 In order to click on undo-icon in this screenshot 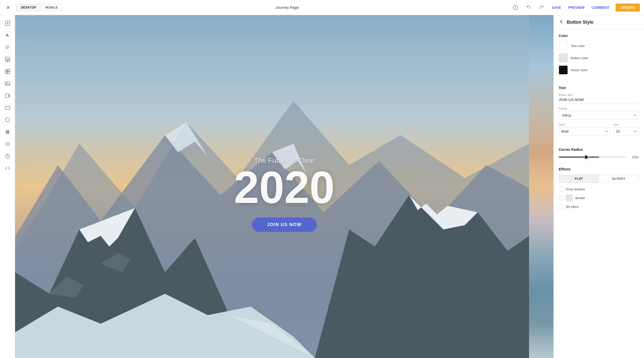, I will do `click(529, 8)`.